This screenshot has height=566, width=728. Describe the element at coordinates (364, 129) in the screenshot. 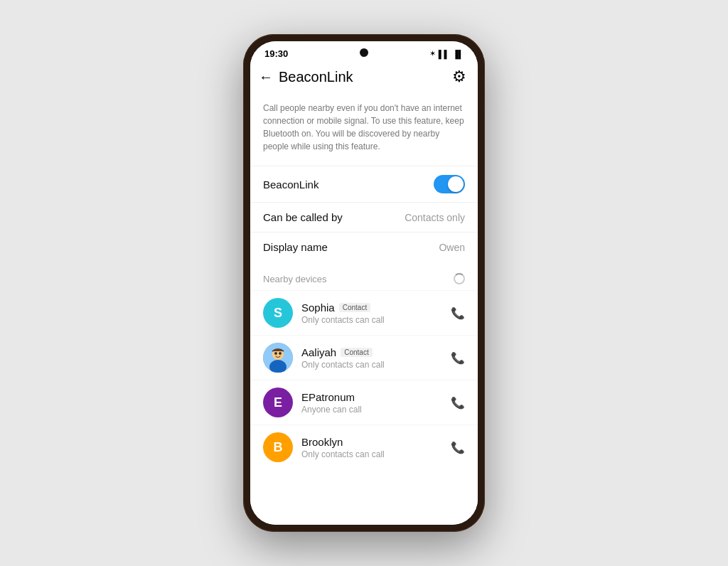

I see `description-text: Call people nearby even if you don't hav…` at that location.